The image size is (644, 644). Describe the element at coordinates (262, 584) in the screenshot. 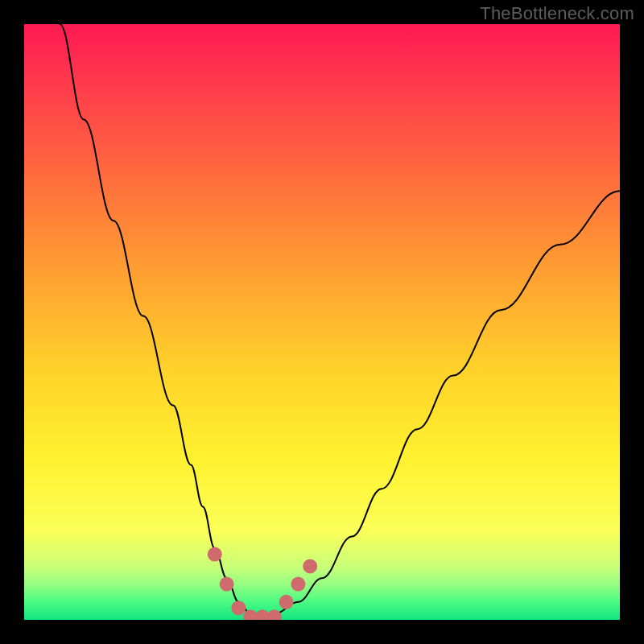

I see `bottom-markers` at that location.